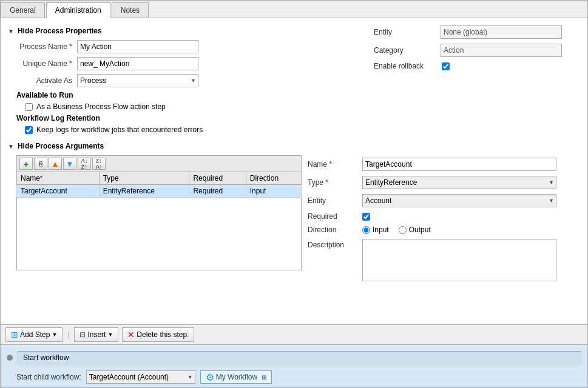  Describe the element at coordinates (367, 230) in the screenshot. I see `radio-input` at that location.